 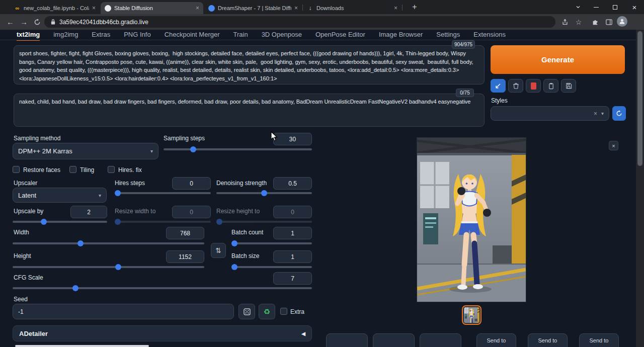 What do you see at coordinates (65, 36) in the screenshot?
I see `tab-img2img: img2img` at bounding box center [65, 36].